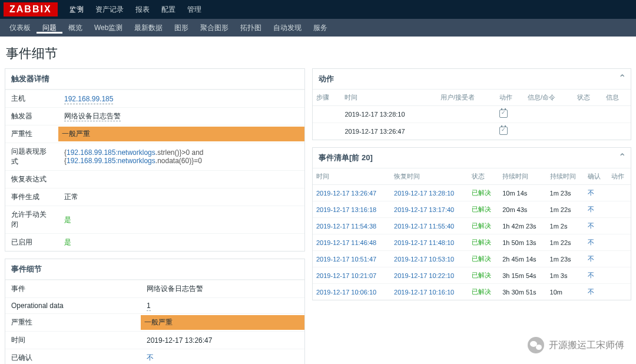  What do you see at coordinates (424, 243) in the screenshot?
I see `recovery-time-link: 2019-12-17 11:48:10` at bounding box center [424, 243].